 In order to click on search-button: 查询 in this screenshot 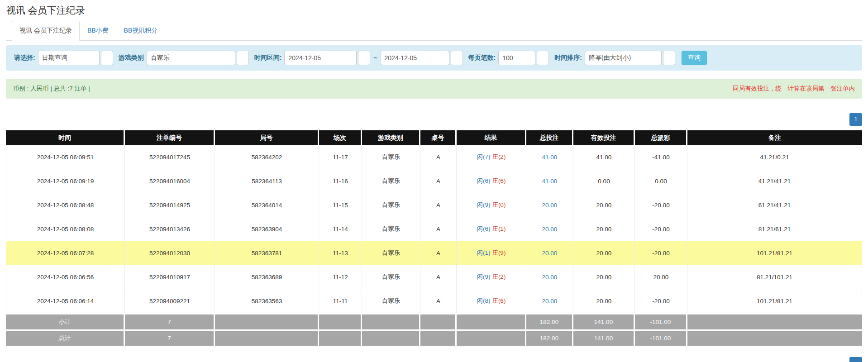, I will do `click(694, 58)`.